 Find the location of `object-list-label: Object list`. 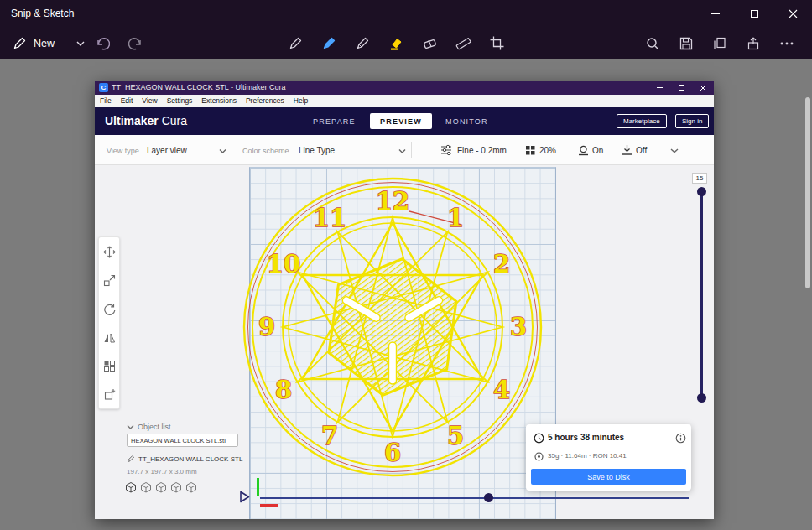

object-list-label: Object list is located at coordinates (154, 427).